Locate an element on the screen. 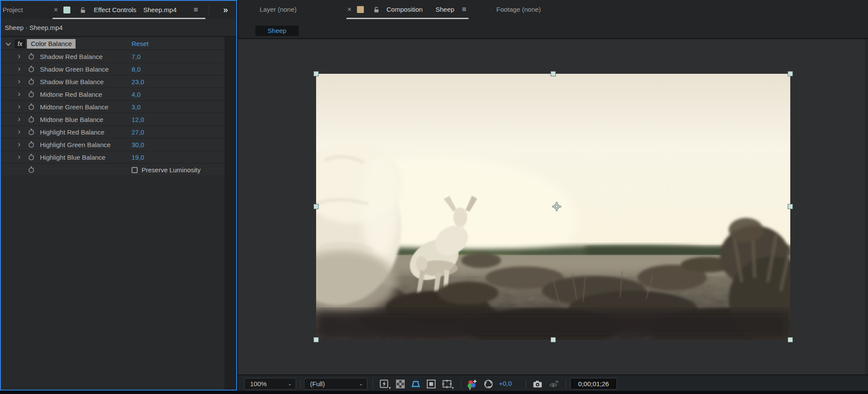  take-snapshot-button is located at coordinates (537, 384).